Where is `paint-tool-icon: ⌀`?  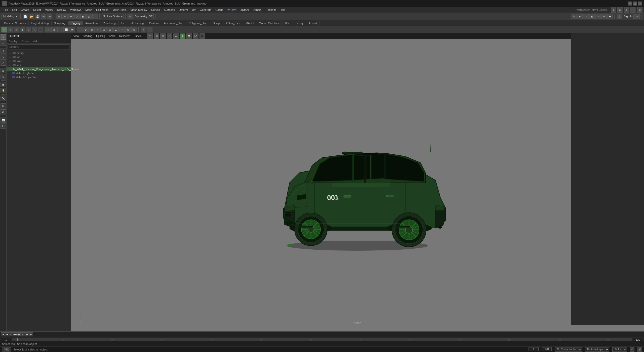 paint-tool-icon: ⌀ is located at coordinates (3, 43).